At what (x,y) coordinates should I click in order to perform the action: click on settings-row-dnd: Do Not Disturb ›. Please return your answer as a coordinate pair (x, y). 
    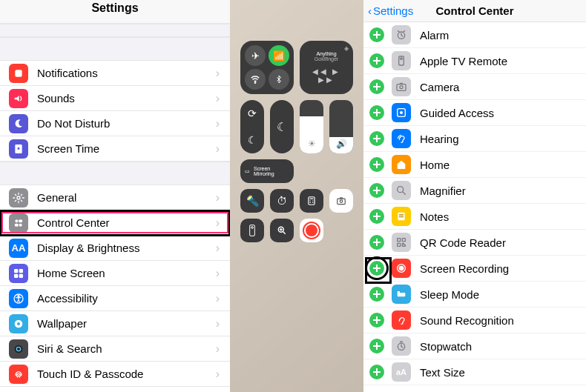
    Looking at the image, I should click on (115, 124).